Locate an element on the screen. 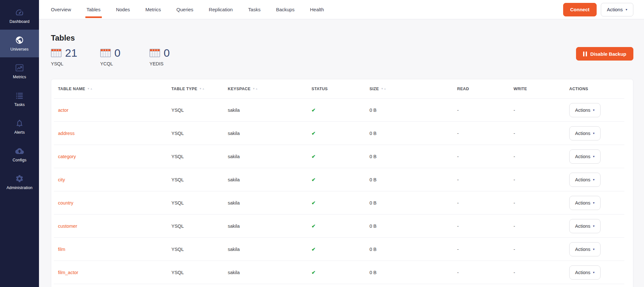 The image size is (644, 287). table-name-link: country is located at coordinates (66, 203).